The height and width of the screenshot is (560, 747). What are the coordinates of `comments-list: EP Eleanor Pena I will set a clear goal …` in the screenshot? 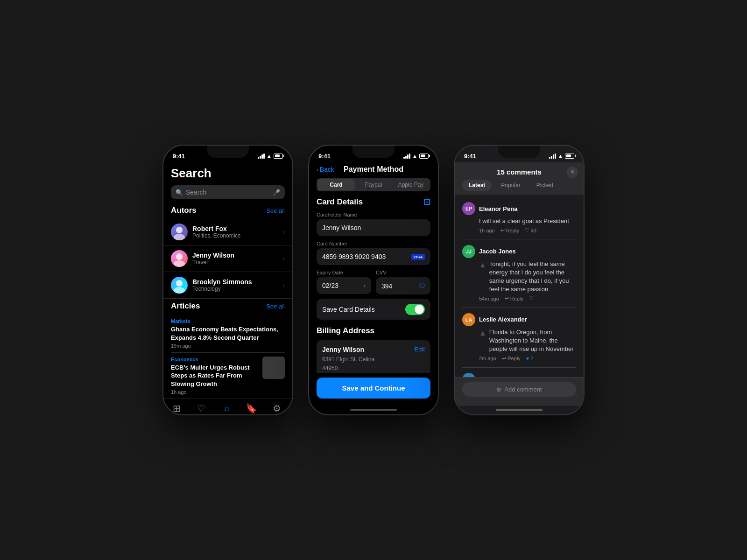 It's located at (519, 286).